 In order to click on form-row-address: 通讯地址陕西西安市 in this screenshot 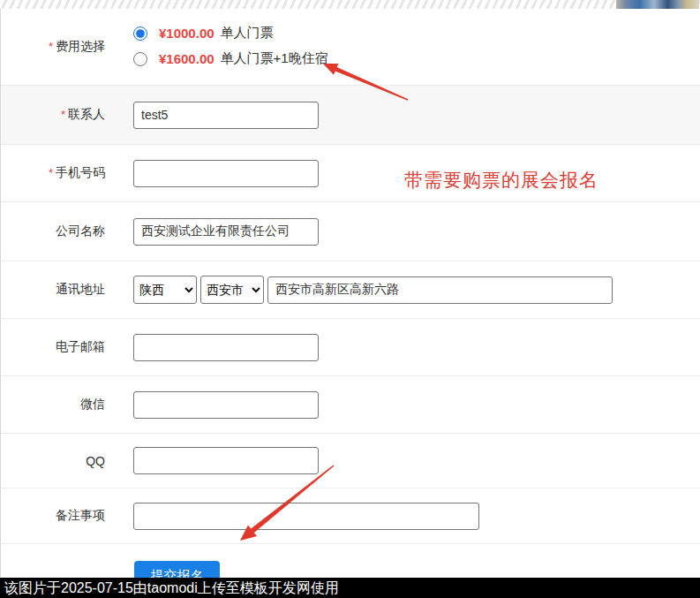, I will do `click(350, 290)`.